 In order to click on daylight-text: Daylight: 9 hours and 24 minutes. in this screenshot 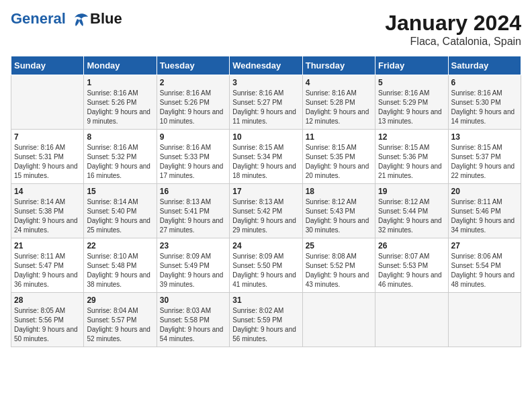, I will do `click(46, 226)`.